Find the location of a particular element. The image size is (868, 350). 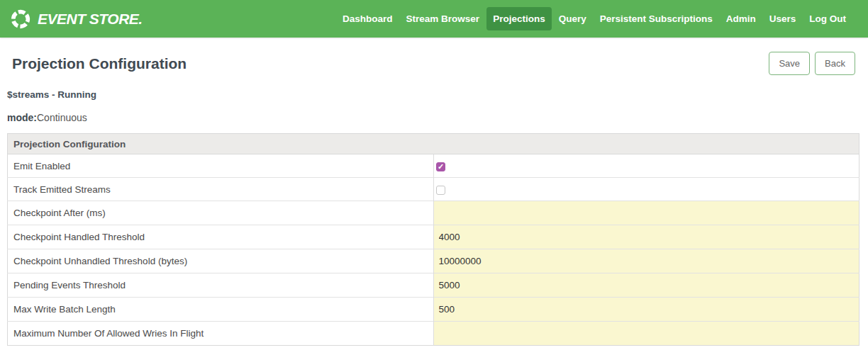

table-row: Track Emitted Streams is located at coordinates (434, 190).